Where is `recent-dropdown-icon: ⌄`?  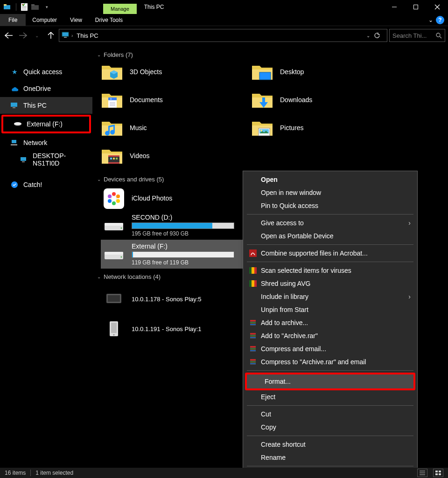 recent-dropdown-icon: ⌄ is located at coordinates (37, 35).